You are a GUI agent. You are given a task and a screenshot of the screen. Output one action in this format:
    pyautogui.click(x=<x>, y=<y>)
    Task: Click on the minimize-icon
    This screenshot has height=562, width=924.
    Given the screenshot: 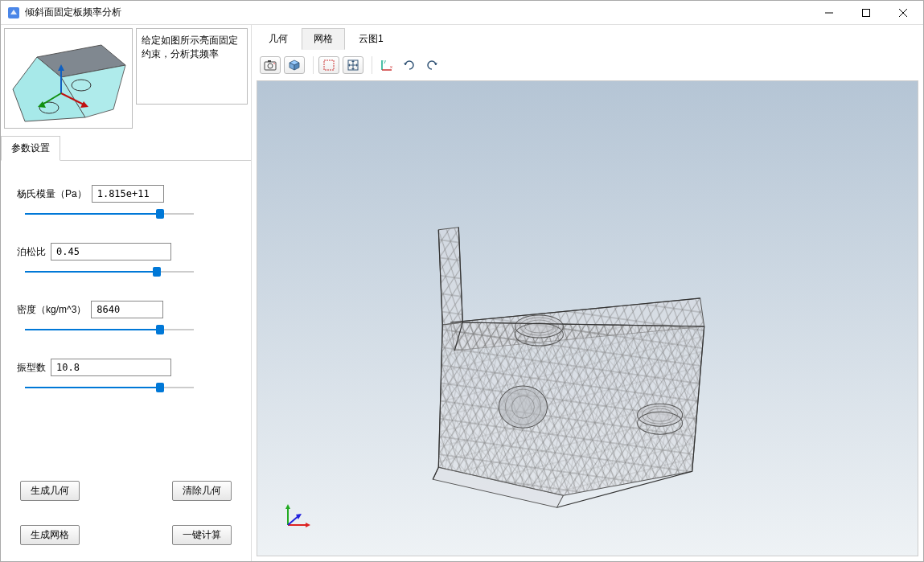 What is the action you would take?
    pyautogui.click(x=829, y=13)
    